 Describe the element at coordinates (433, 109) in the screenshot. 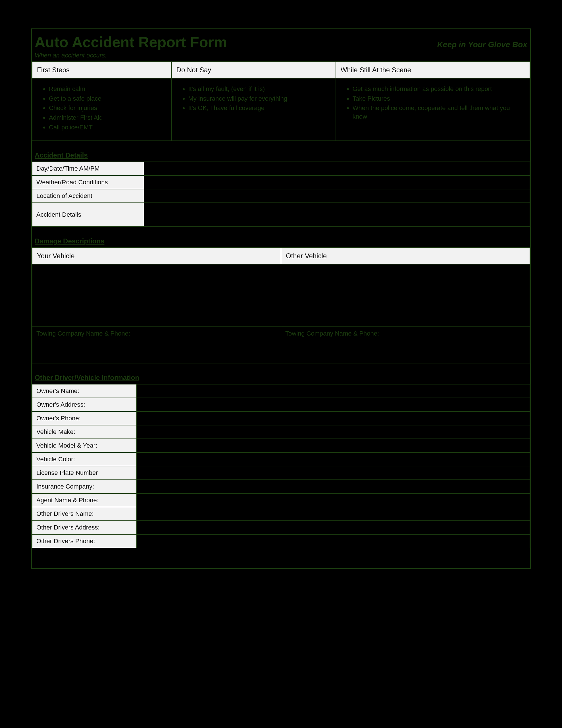

I see `at-scene-cell: Get as much information as possible on t…` at that location.